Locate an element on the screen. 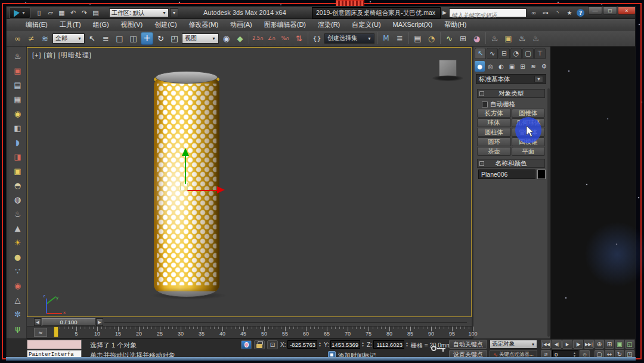  object-color-swatch is located at coordinates (541, 174).